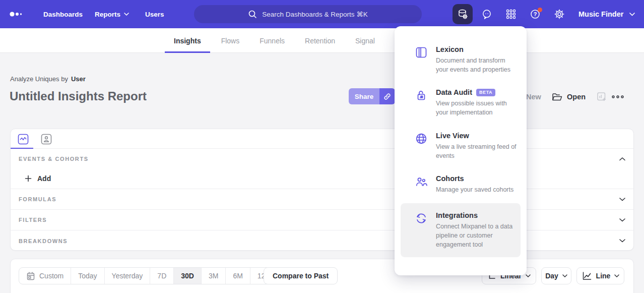 The height and width of the screenshot is (293, 644). What do you see at coordinates (300, 276) in the screenshot?
I see `compare-to-past-button: Compare to Past` at bounding box center [300, 276].